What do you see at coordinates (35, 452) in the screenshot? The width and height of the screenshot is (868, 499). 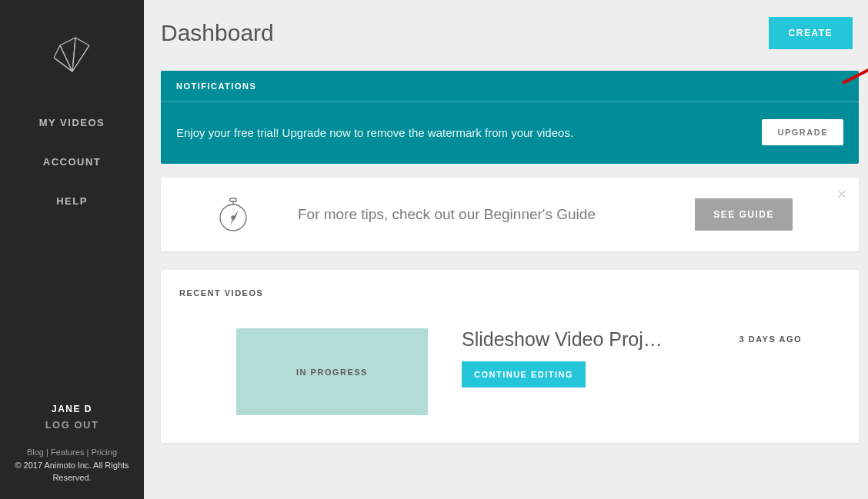 I see `footer-link-blog: Blog` at bounding box center [35, 452].